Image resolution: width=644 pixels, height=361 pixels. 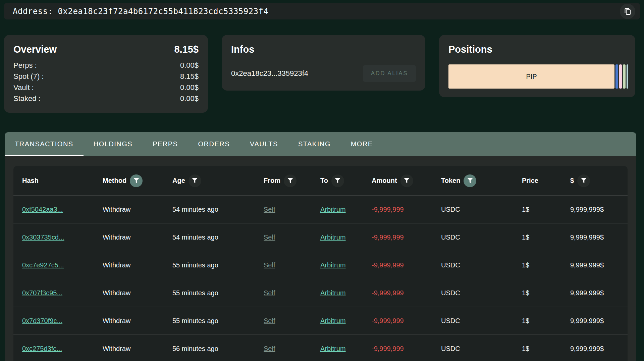 What do you see at coordinates (323, 49) in the screenshot?
I see `infos-title: Infos` at bounding box center [323, 49].